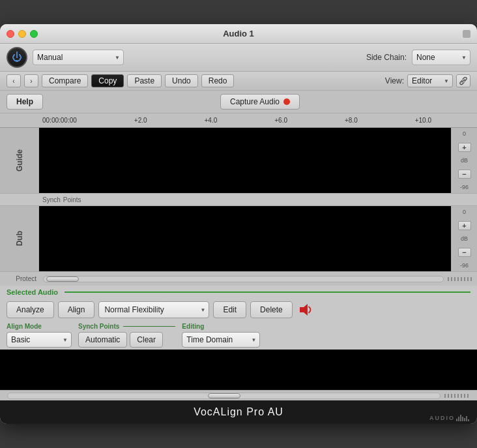  Describe the element at coordinates (78, 57) in the screenshot. I see `preset-dropdown-wrapper: Manual Auto Custom` at that location.